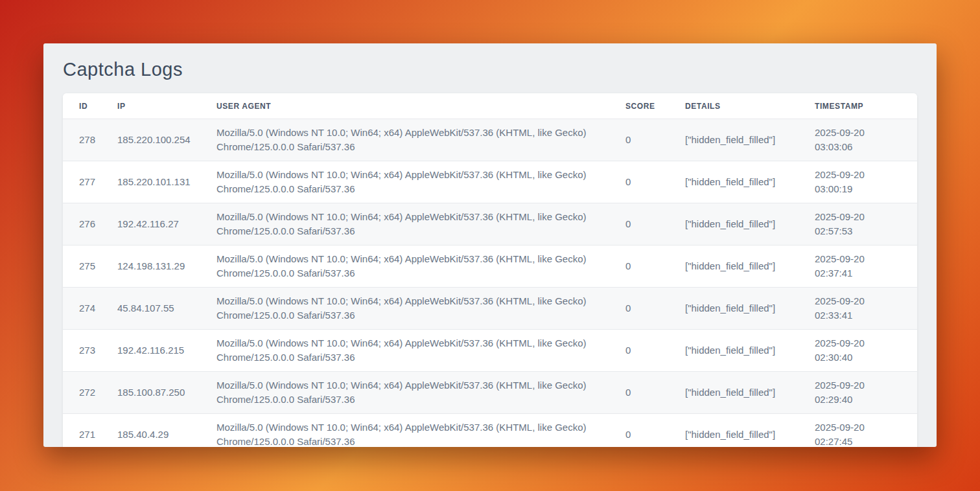 The width and height of the screenshot is (980, 491). Describe the element at coordinates (862, 267) in the screenshot. I see `cell-timestamp: 2025-09-20 02:37:41` at that location.